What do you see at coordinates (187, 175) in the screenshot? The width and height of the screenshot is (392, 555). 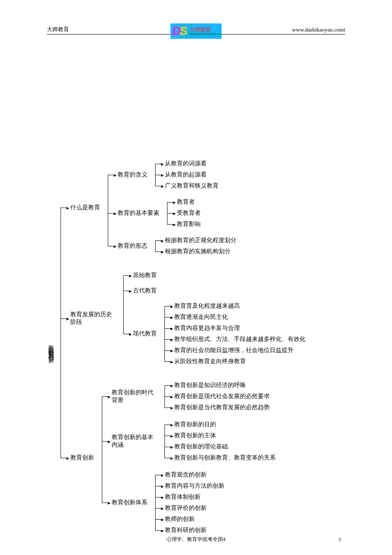 I see `leaf: 从教育的起源看` at bounding box center [187, 175].